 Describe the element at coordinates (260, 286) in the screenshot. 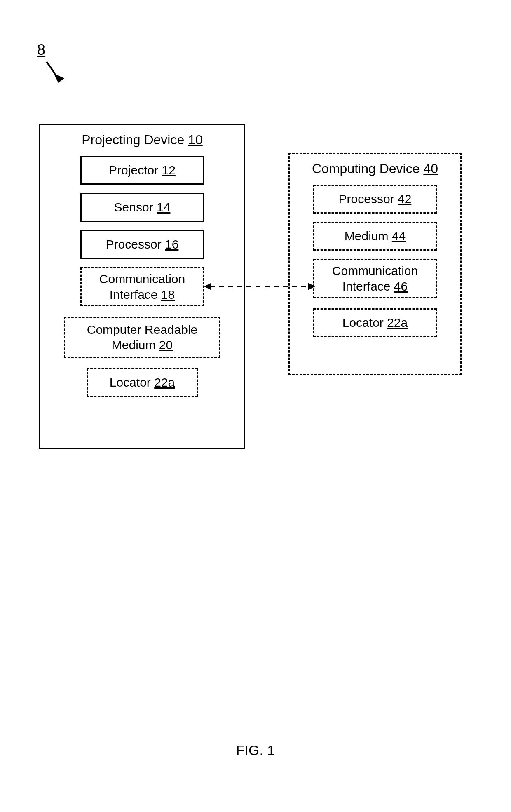

I see `communication-link-arrow-icon` at that location.